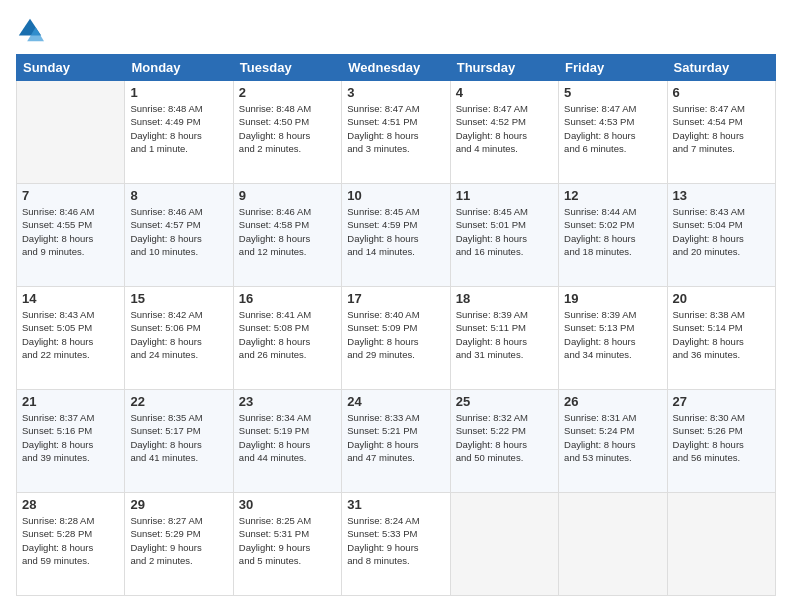 This screenshot has width=792, height=612. What do you see at coordinates (288, 128) in the screenshot?
I see `day-info: Sunrise: 8:48 AM Sunset: 4:50 PM Dayligh…` at bounding box center [288, 128].